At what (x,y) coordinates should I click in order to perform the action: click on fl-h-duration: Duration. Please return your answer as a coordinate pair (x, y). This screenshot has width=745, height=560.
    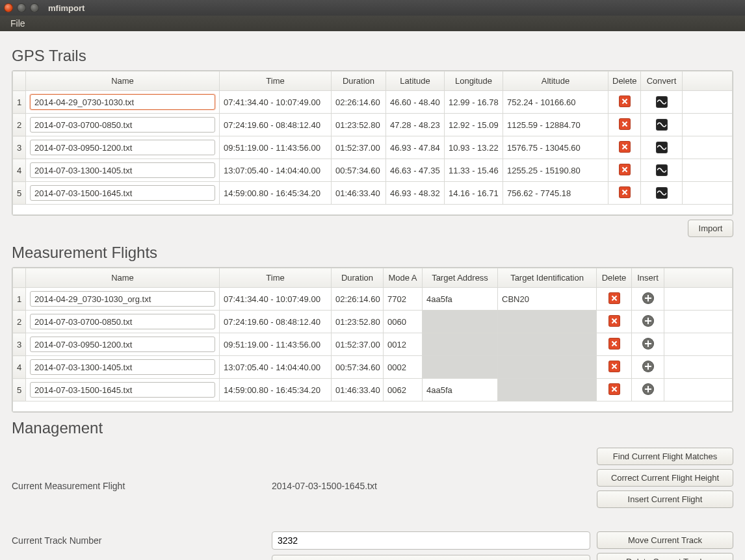
    Looking at the image, I should click on (358, 278).